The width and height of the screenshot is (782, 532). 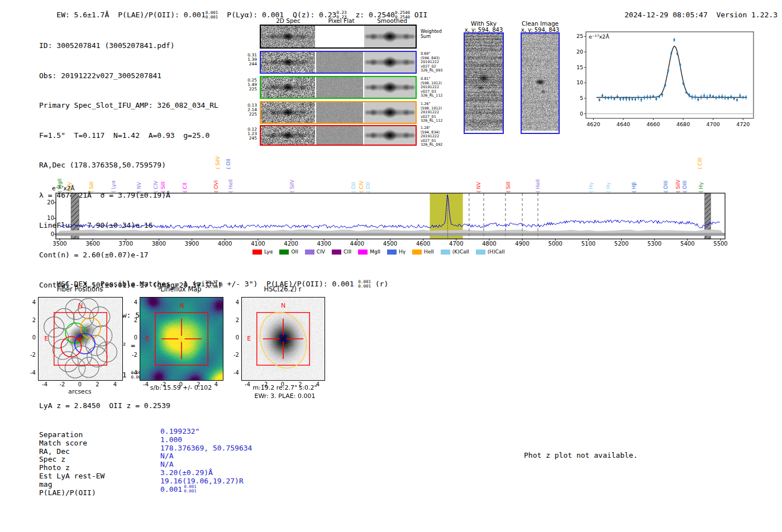 I want to click on x-tick-label: 3600, so click(x=93, y=243).